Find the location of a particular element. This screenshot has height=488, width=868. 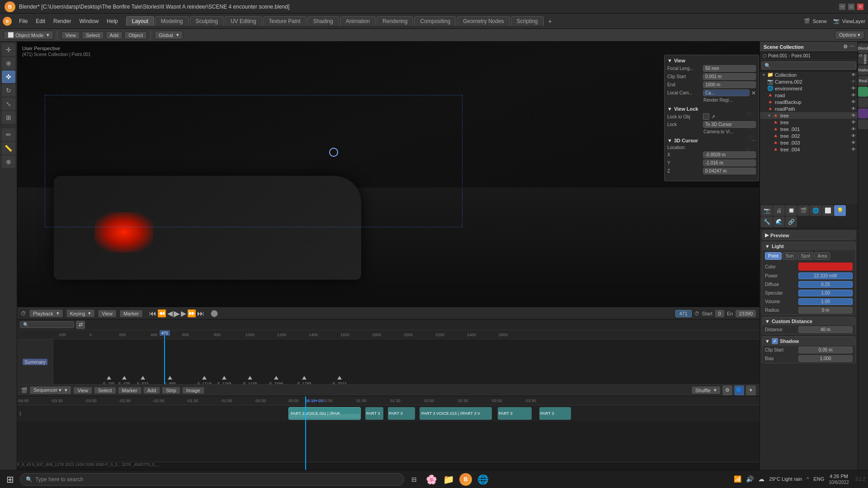

radius-value: 0 m is located at coordinates (826, 310).